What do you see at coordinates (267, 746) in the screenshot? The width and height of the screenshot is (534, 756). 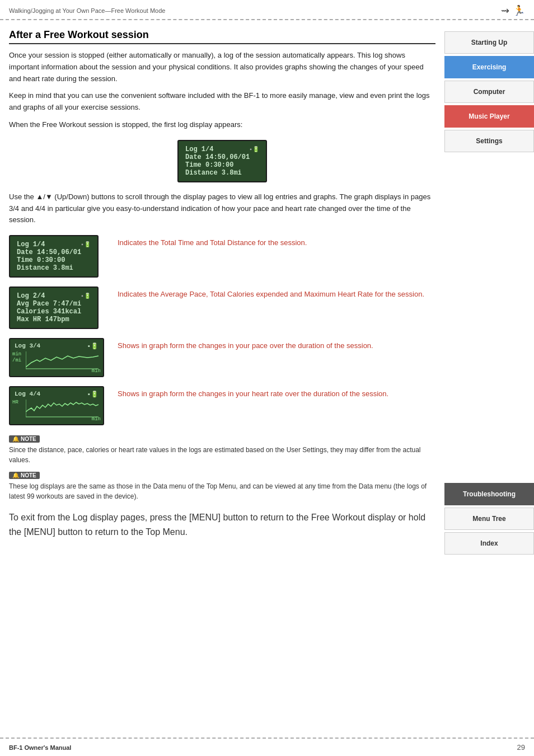 I see `bottom-footer: BF-1 Owner's Manual 29` at bounding box center [267, 746].